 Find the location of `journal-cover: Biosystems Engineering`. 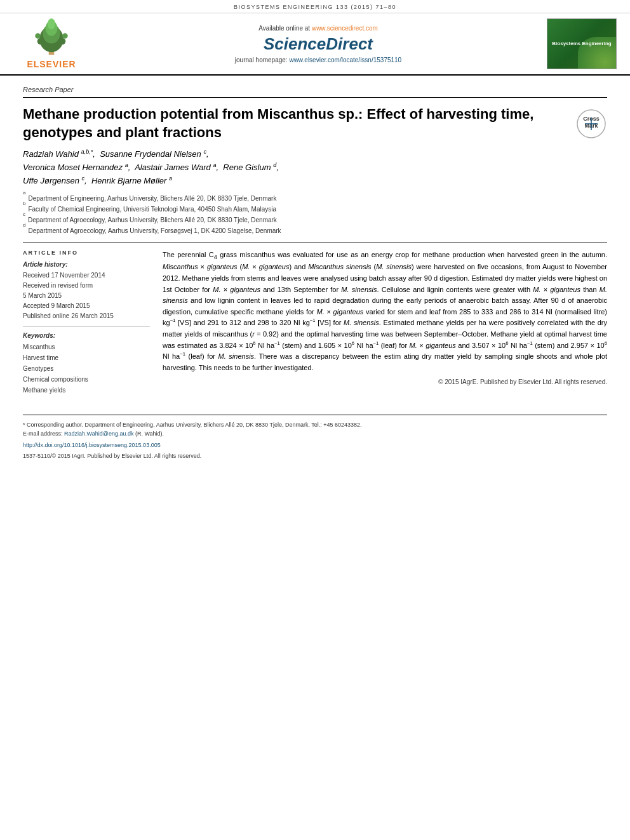

journal-cover: Biosystems Engineering is located at coordinates (582, 44).